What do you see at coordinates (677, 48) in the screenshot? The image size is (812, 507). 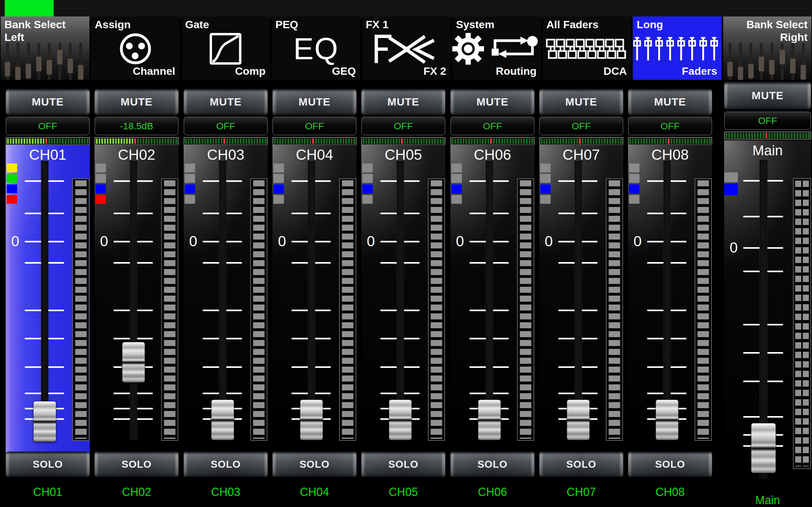 I see `nav-tile-long: LongFaders` at bounding box center [677, 48].